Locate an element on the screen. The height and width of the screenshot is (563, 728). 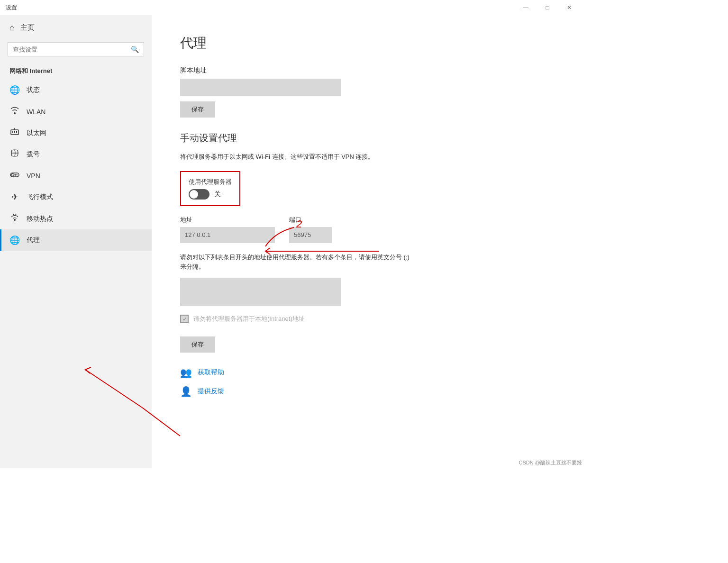
sidebar-label-wlan: WLAN is located at coordinates (36, 112).